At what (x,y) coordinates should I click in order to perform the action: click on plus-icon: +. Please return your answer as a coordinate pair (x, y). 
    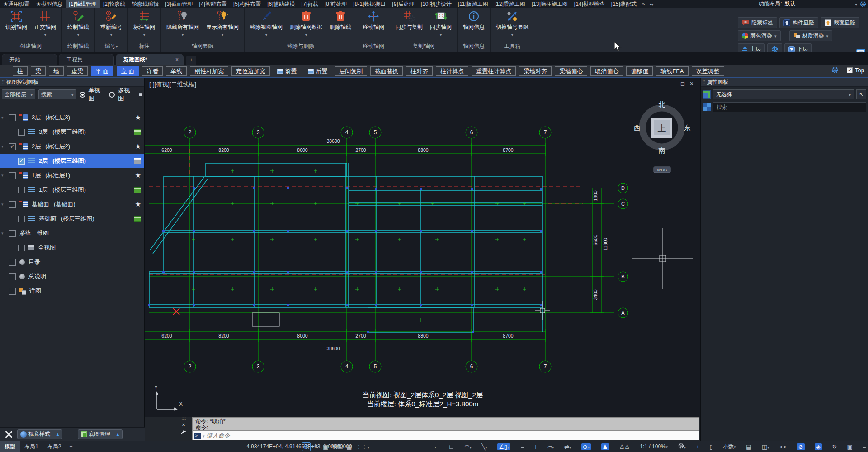
    Looking at the image, I should click on (698, 447).